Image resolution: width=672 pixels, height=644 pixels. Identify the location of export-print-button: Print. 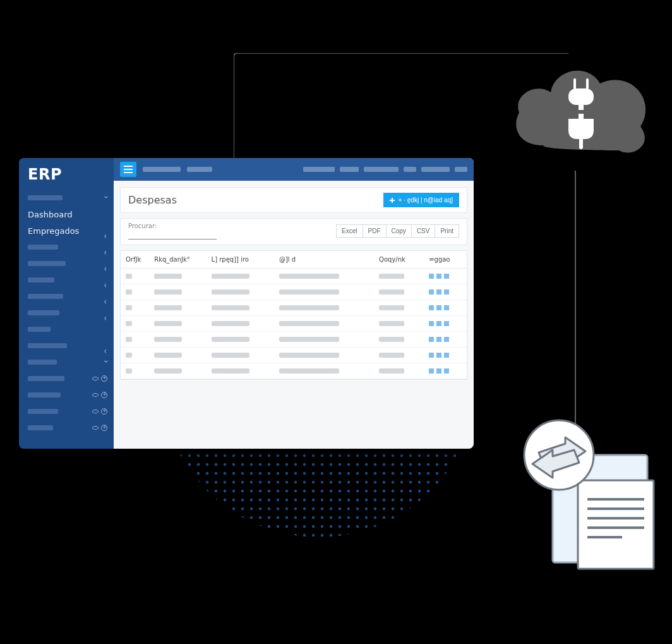
(447, 231).